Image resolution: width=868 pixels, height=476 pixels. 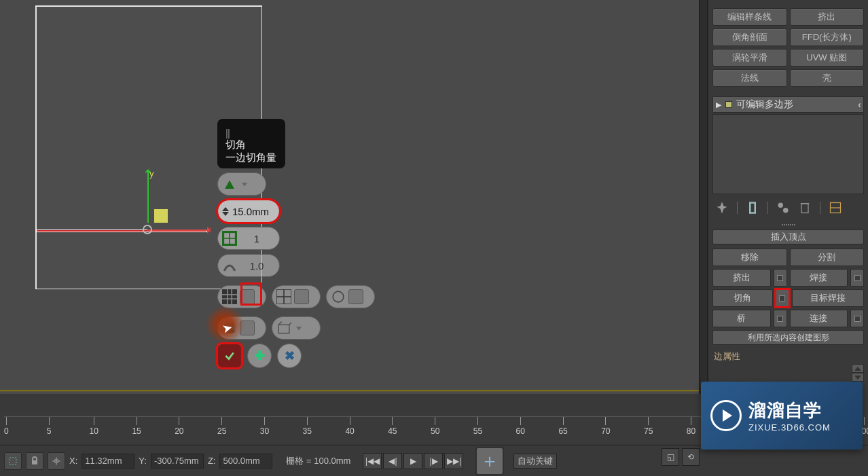 I want to click on bridge-button: 桥, so click(x=742, y=318).